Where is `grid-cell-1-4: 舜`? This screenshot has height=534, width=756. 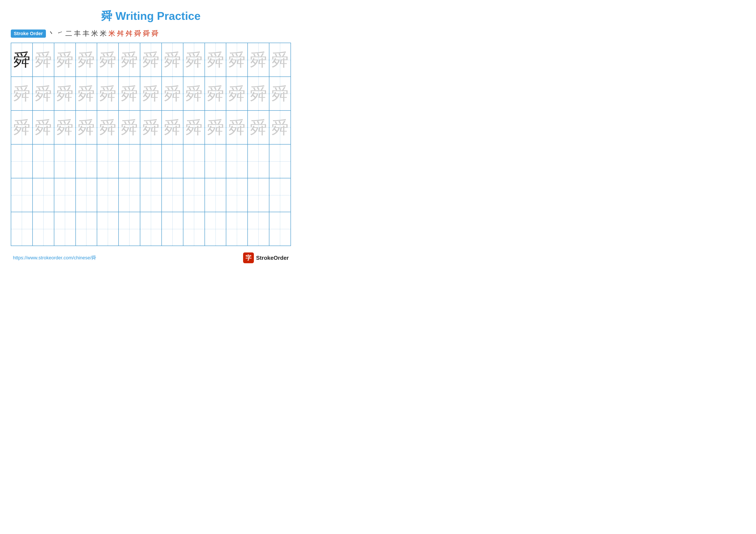
grid-cell-1-4: 舜 is located at coordinates (87, 60).